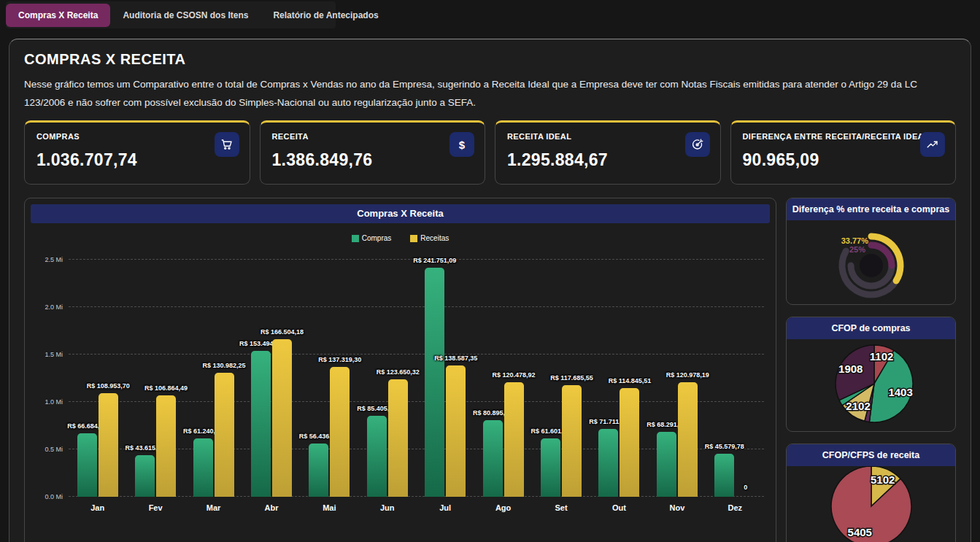 This screenshot has width=980, height=542. What do you see at coordinates (185, 15) in the screenshot?
I see `tab-auditoria-csosn: Auditoria de CSOSN dos Itens` at bounding box center [185, 15].